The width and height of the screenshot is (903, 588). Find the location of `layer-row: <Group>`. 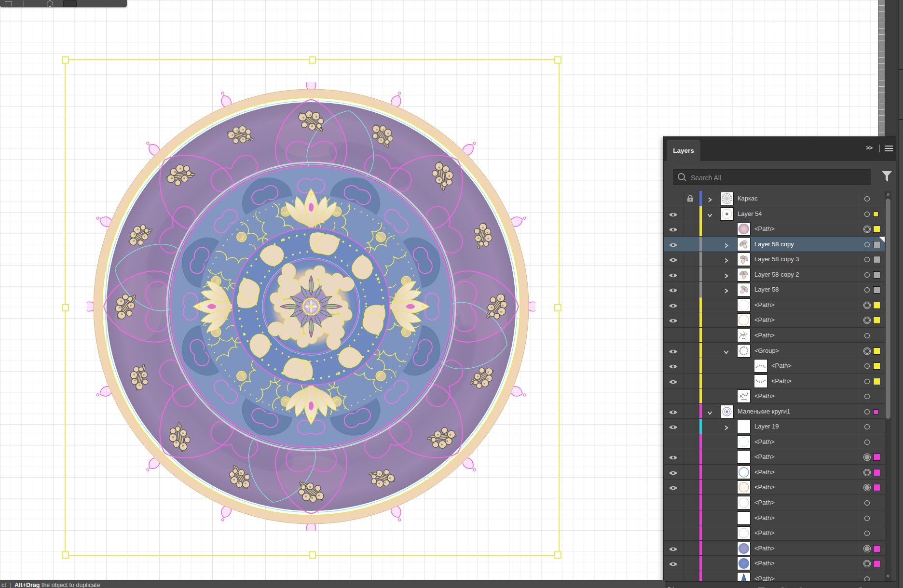

layer-row: <Group> is located at coordinates (774, 351).